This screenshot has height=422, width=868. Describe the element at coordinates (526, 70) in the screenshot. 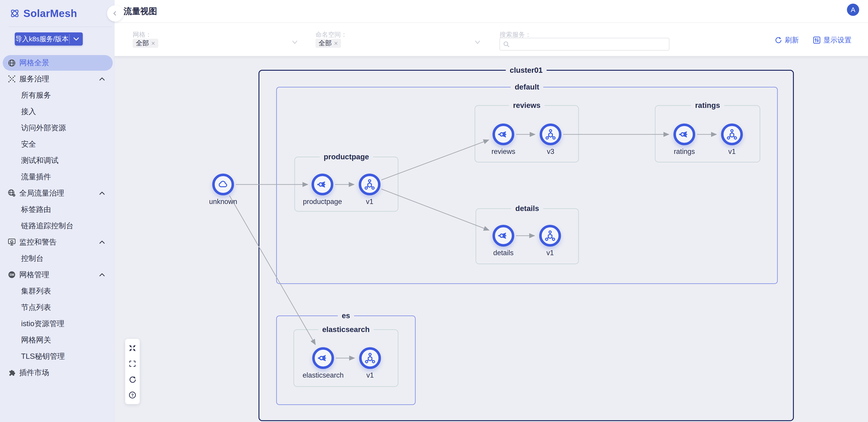

I see `cluster-label: cluster01` at that location.